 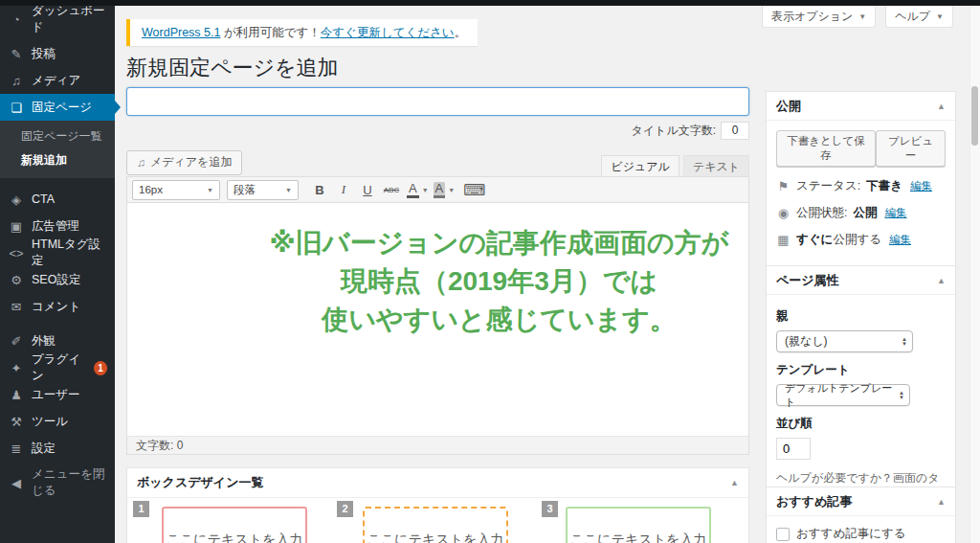 I want to click on post-title-input, so click(x=438, y=102).